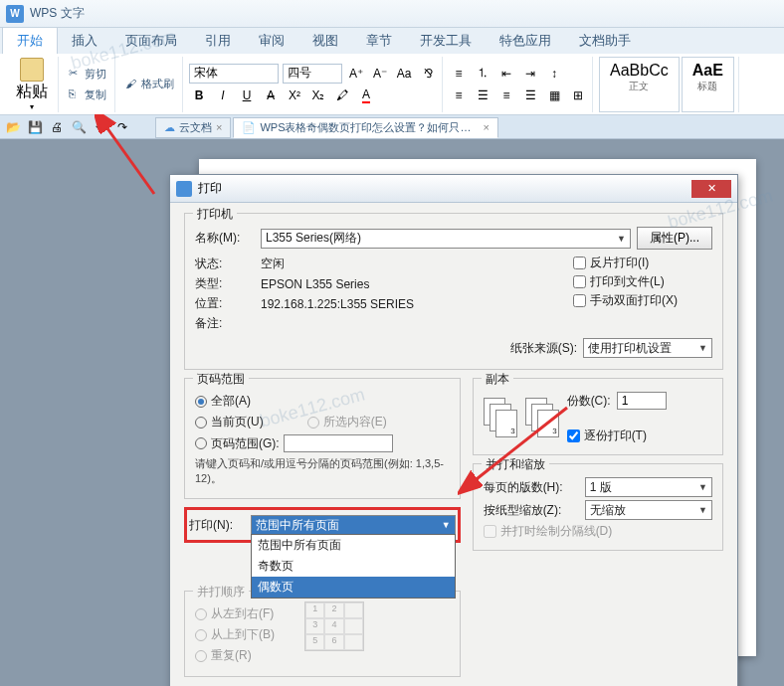  What do you see at coordinates (353, 567) in the screenshot?
I see `dd-item-odd-pages: 奇数页` at bounding box center [353, 567].